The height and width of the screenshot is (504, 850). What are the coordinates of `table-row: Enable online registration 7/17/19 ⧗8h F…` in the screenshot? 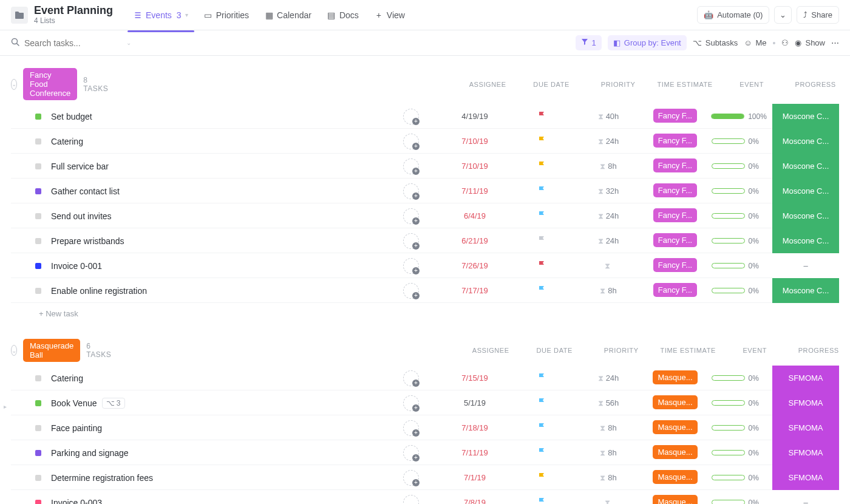 It's located at (425, 290).